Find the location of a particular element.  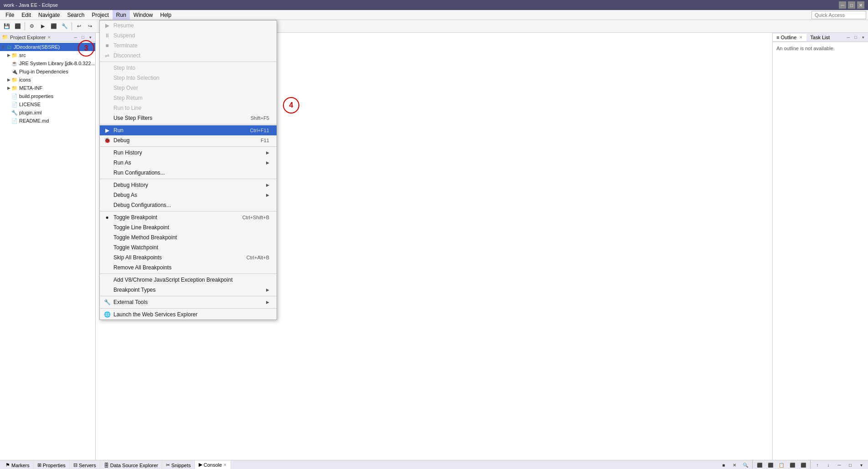

console-btn-13: ▾ is located at coordinates (861, 465).